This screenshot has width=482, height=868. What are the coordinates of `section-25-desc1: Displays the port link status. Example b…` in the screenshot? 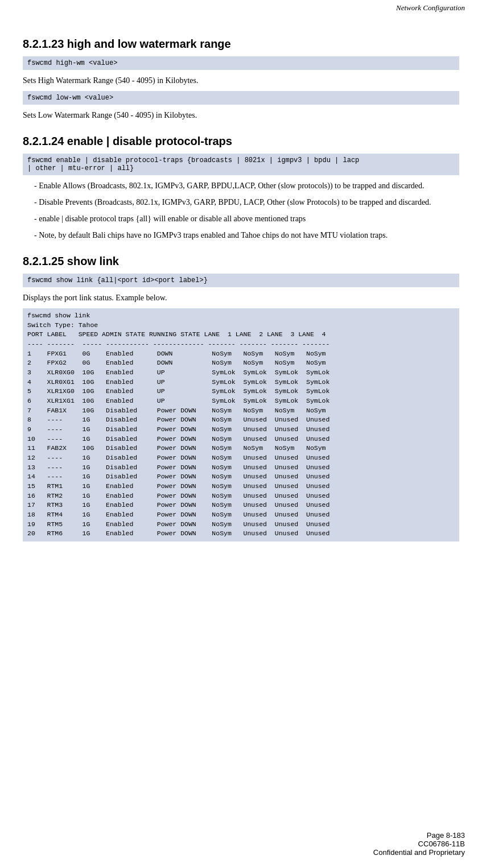 It's located at (241, 298).